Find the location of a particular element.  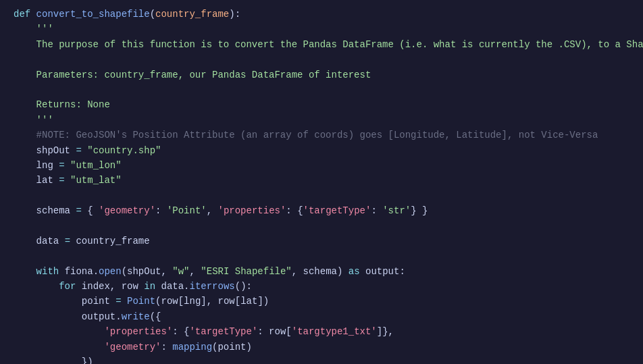

code-line-24: }) is located at coordinates (322, 359).